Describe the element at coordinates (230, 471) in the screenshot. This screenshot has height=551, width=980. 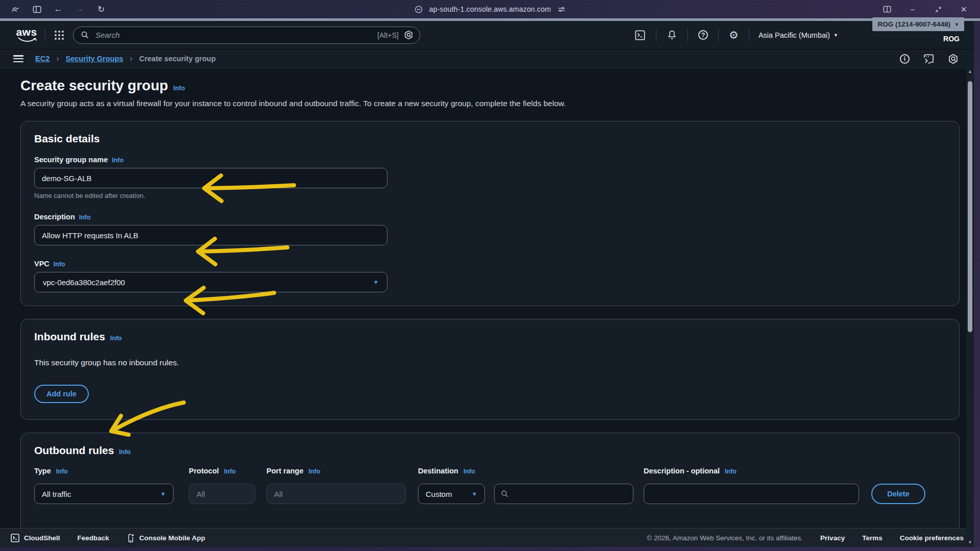
I see `col-protocol-info-link: Info` at that location.